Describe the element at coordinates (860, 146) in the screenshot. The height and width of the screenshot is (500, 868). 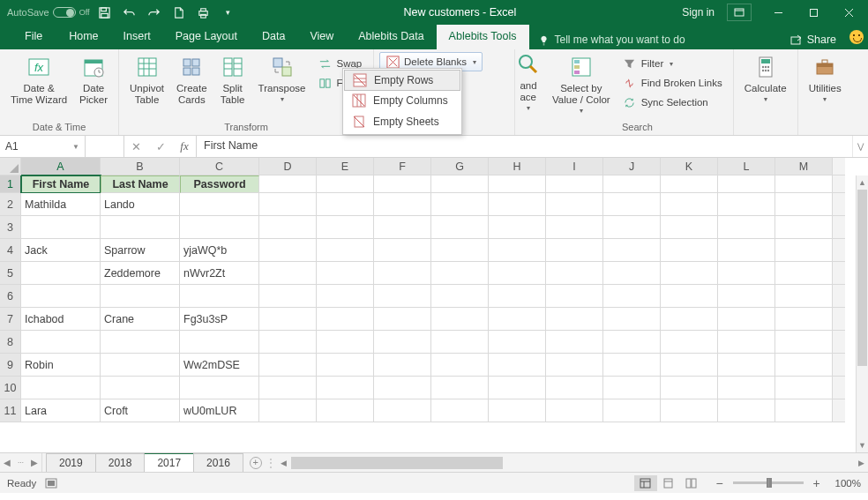
I see `expand-formula-bar-button: ⋁` at that location.